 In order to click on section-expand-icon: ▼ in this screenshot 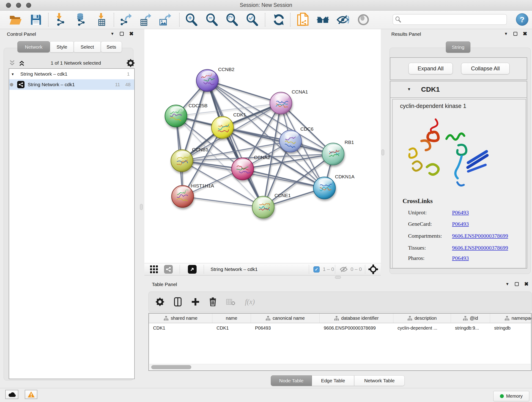, I will do `click(409, 89)`.